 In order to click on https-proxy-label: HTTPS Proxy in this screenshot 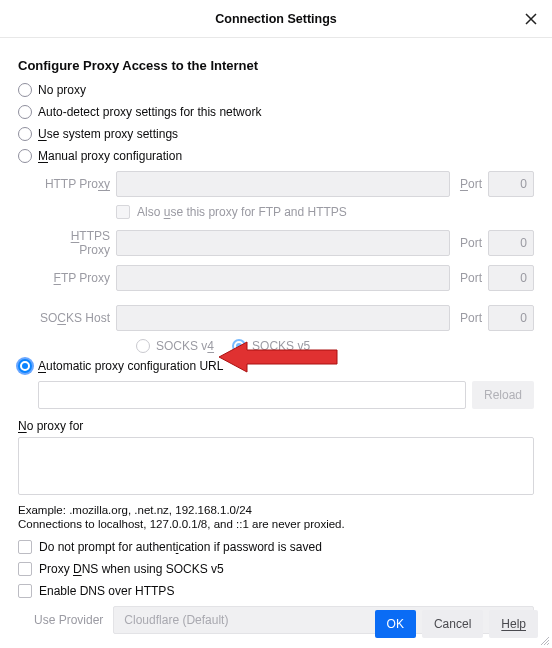, I will do `click(74, 243)`.